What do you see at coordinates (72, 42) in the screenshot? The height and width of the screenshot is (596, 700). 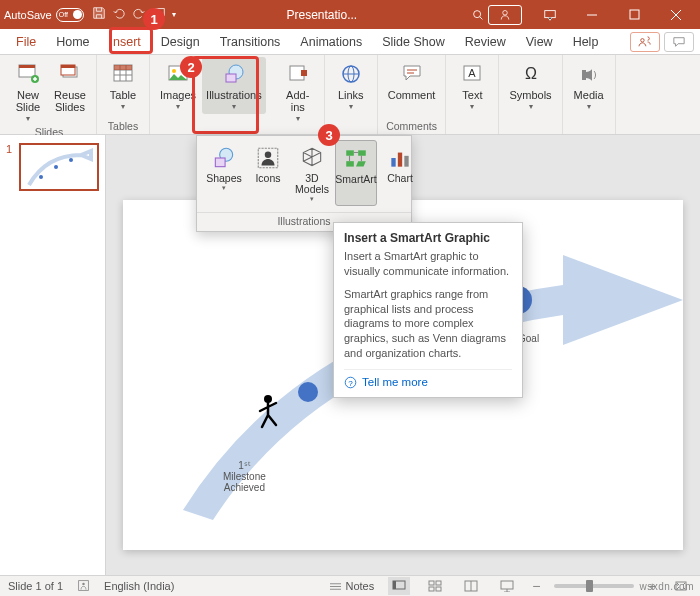 I see `tab-home: Home` at bounding box center [72, 42].